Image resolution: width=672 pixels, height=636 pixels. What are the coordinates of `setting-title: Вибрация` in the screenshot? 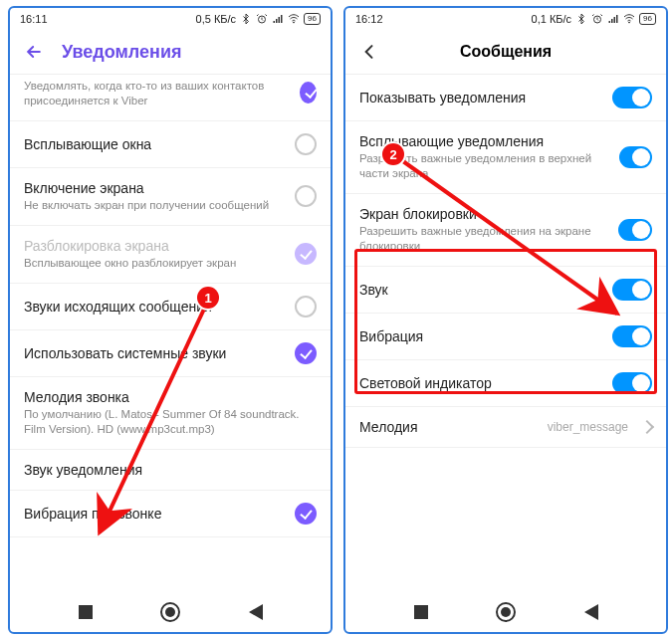 It's located at (481, 336).